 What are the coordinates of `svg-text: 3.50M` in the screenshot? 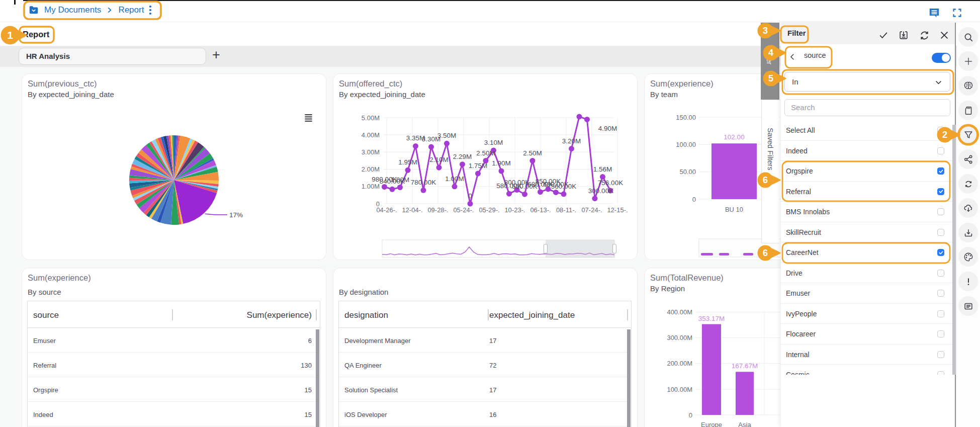 It's located at (447, 136).